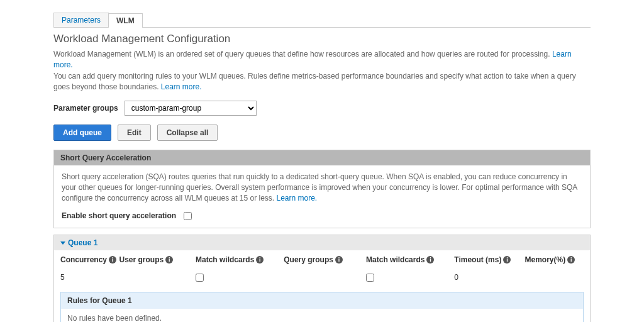 The height and width of the screenshot is (322, 644). What do you see at coordinates (81, 20) in the screenshot?
I see `tab-parameters: Parameters` at bounding box center [81, 20].